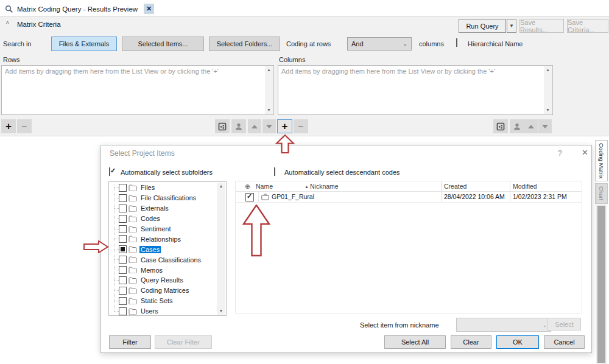  What do you see at coordinates (602, 194) in the screenshot?
I see `side-tab-label: Chart` at bounding box center [602, 194].